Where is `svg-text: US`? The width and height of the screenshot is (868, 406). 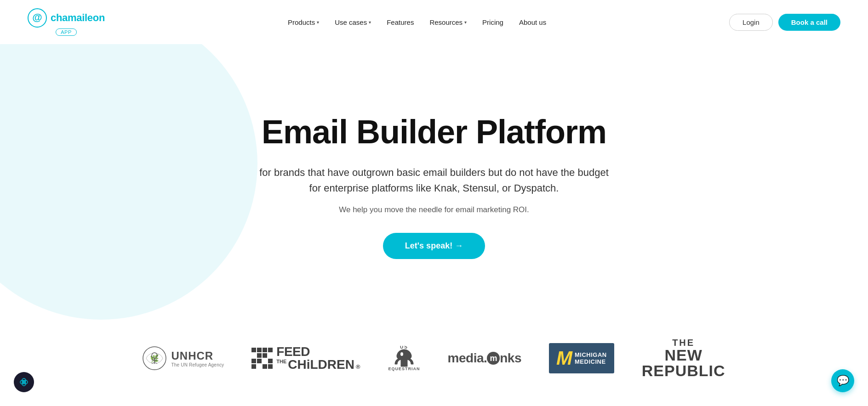
svg-text: US is located at coordinates (404, 348).